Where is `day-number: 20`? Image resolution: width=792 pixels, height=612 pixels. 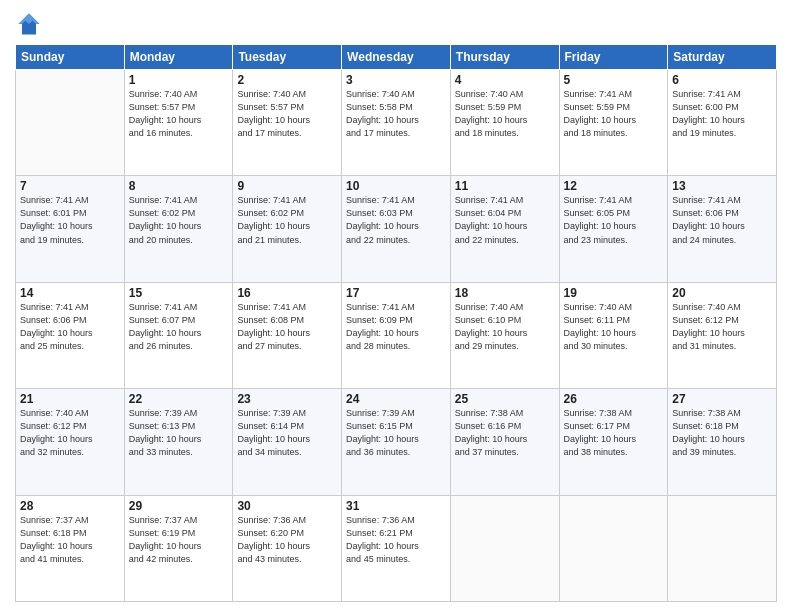 day-number: 20 is located at coordinates (722, 293).